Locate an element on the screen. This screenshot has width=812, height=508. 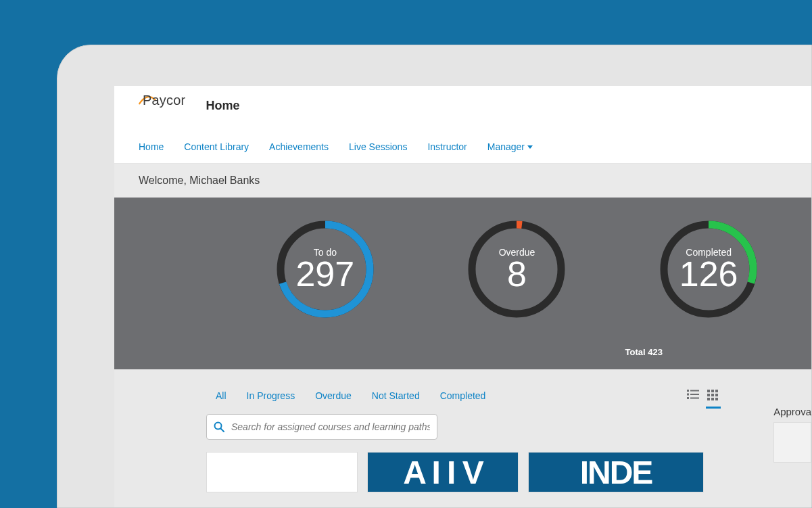
filter-tabs: All In Progress Overdue Not Started Comp… is located at coordinates (350, 396).